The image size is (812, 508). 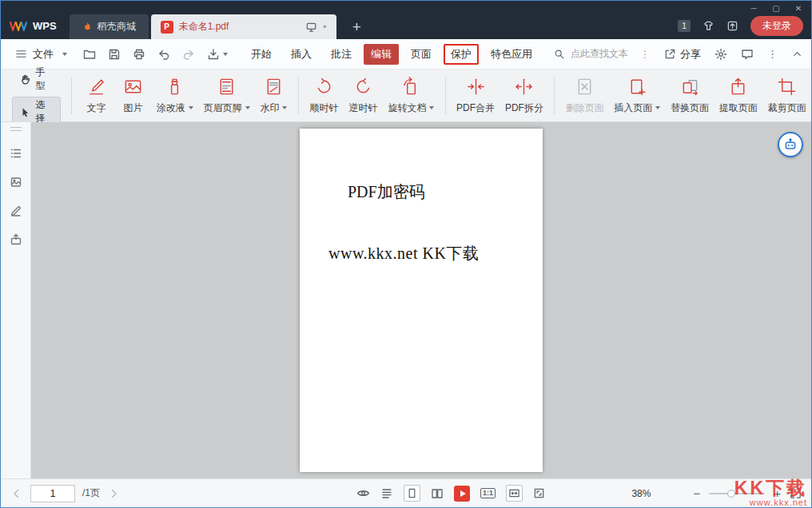 What do you see at coordinates (539, 494) in the screenshot?
I see `fit-page-icon` at bounding box center [539, 494].